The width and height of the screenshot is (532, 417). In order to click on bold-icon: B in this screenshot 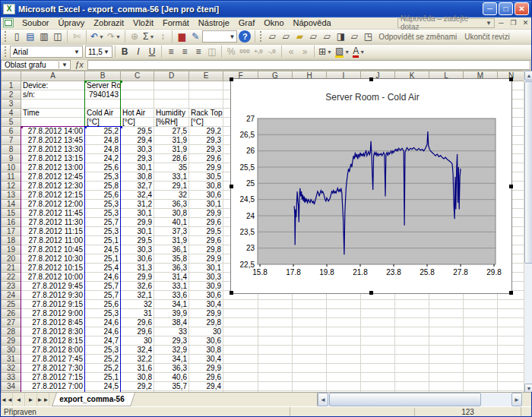, I will do `click(125, 52)`.